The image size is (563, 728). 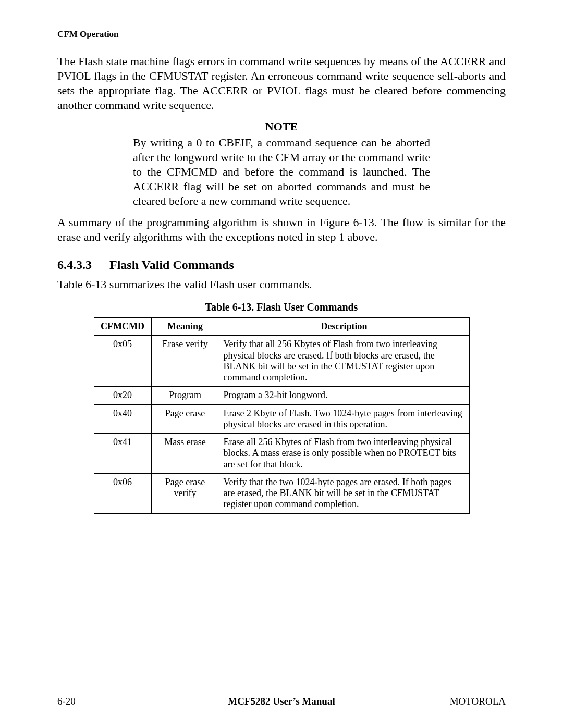 What do you see at coordinates (282, 701) in the screenshot?
I see `footer-doc-title: MCF5282 User’s Manual` at bounding box center [282, 701].